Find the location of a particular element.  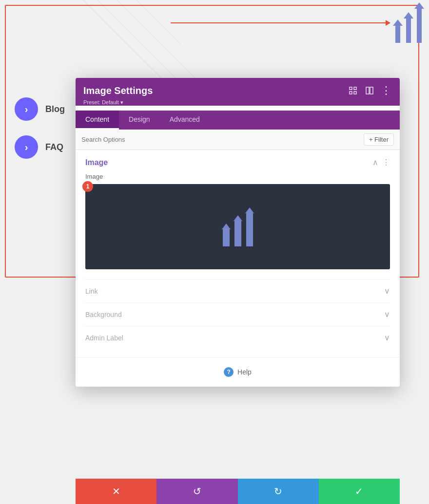

sidebar: › Blog › FAQ is located at coordinates (40, 128).